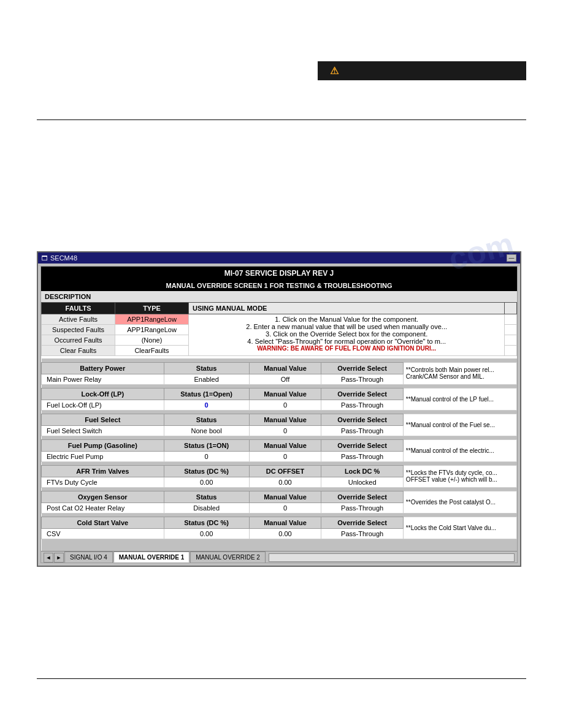 The width and height of the screenshot is (563, 728). I want to click on csv-label: CSV, so click(103, 533).